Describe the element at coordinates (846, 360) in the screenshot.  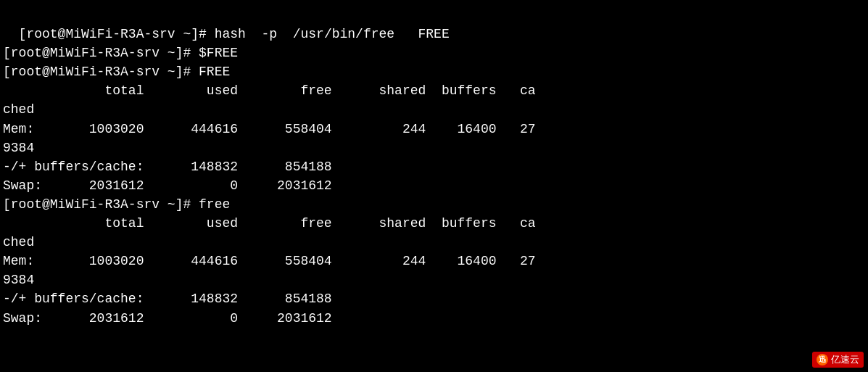
I see `watermark-text: 亿速云` at that location.